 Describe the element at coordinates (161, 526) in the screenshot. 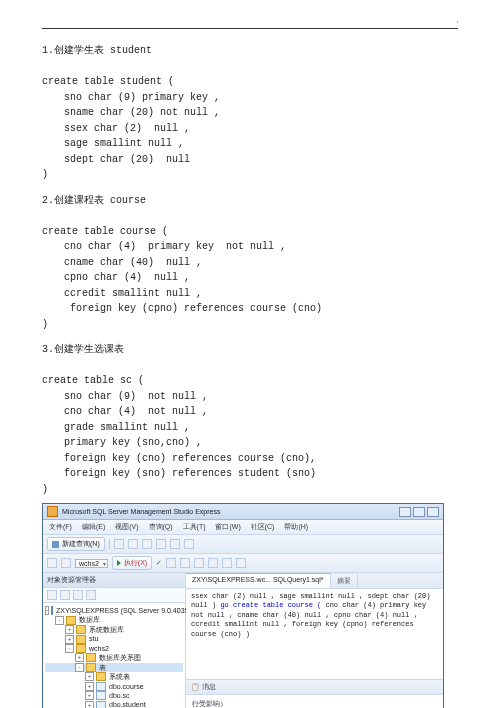

I see `menu-query: 查询(Q)` at that location.